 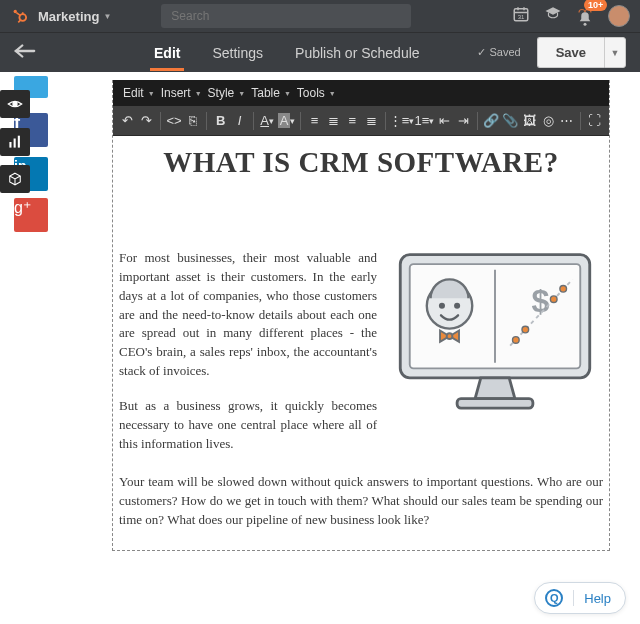 I want to click on saved-indicator: ✓ Saved, so click(x=498, y=52).